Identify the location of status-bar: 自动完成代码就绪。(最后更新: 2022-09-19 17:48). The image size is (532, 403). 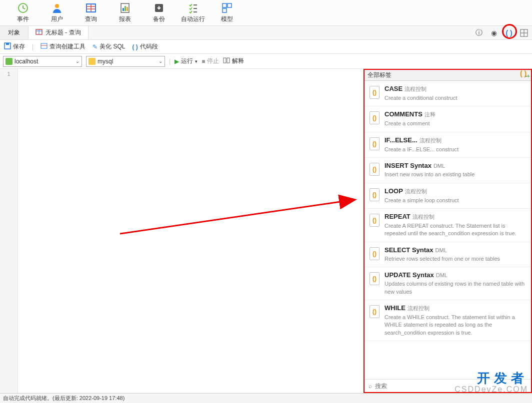
(266, 398).